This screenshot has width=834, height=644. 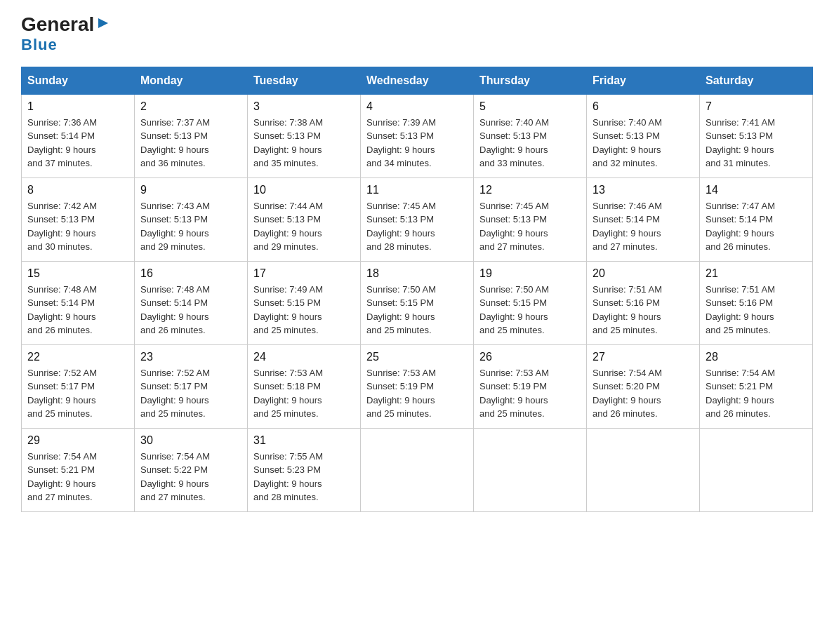 I want to click on weekday-header-sunday: Sunday, so click(x=79, y=80).